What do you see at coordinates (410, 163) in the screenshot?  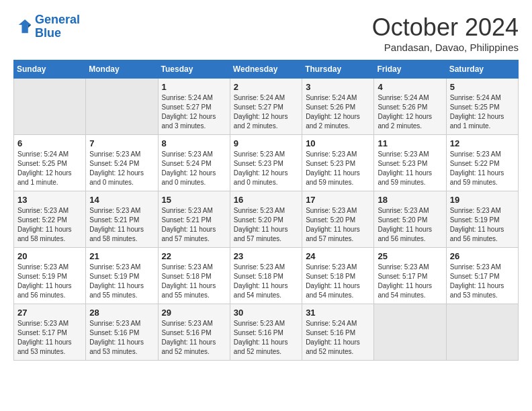 I see `calendar-cell: 11Sunrise: 5:23 AMSunset: 5:23 PMDayligh…` at bounding box center [410, 163].